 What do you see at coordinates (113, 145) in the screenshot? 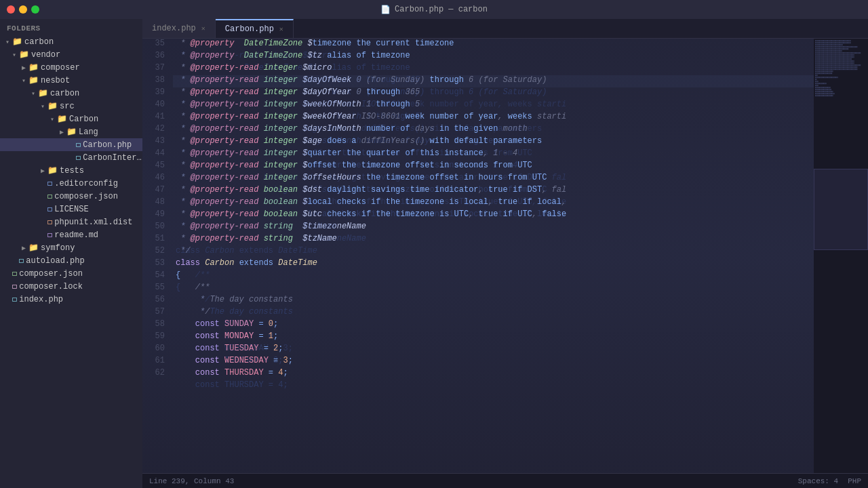
I see `sidebar-item-label: Carbon.php` at bounding box center [113, 145].